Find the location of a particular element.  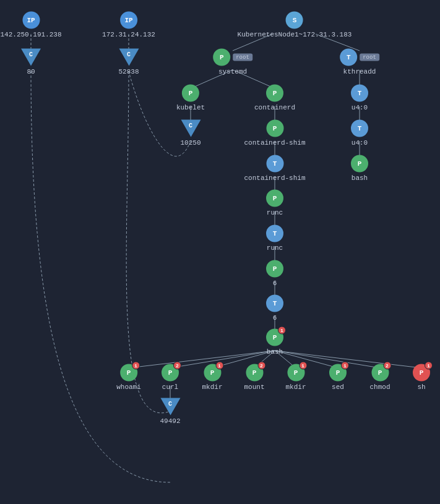

whoami-label: whoami is located at coordinates (129, 387).